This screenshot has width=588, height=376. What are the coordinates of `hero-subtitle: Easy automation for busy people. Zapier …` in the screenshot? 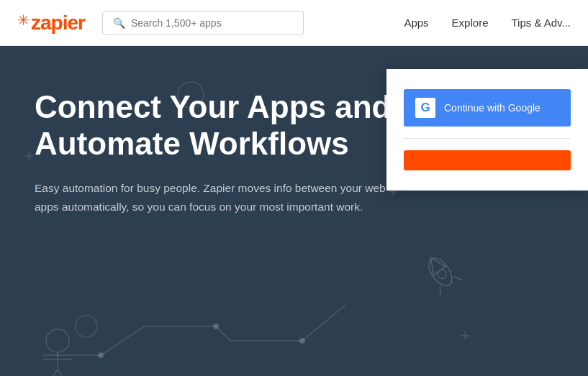 It's located at (214, 197).